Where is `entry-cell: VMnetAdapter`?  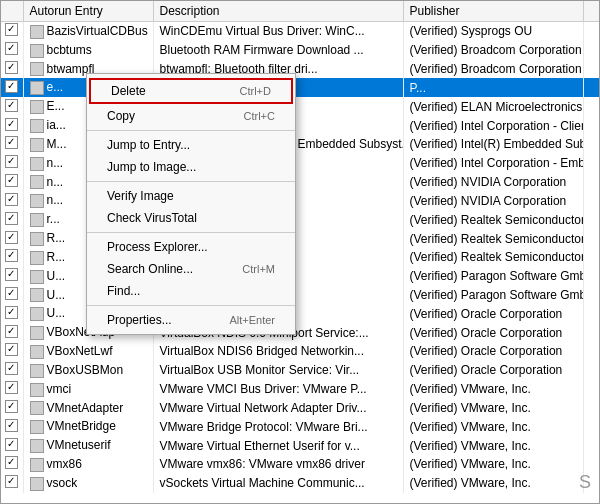
entry-cell: VMnetAdapter is located at coordinates (88, 408).